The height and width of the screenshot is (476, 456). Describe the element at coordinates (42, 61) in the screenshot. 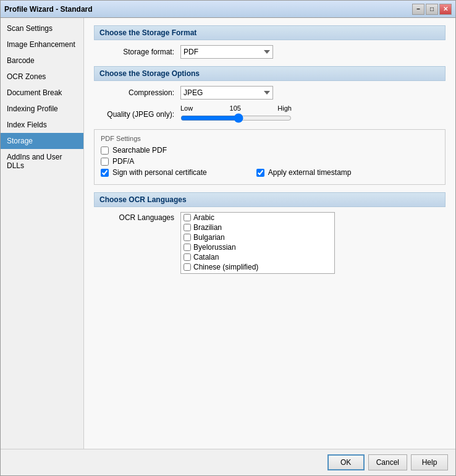

I see `sidebar-item-barcode: Barcode` at that location.